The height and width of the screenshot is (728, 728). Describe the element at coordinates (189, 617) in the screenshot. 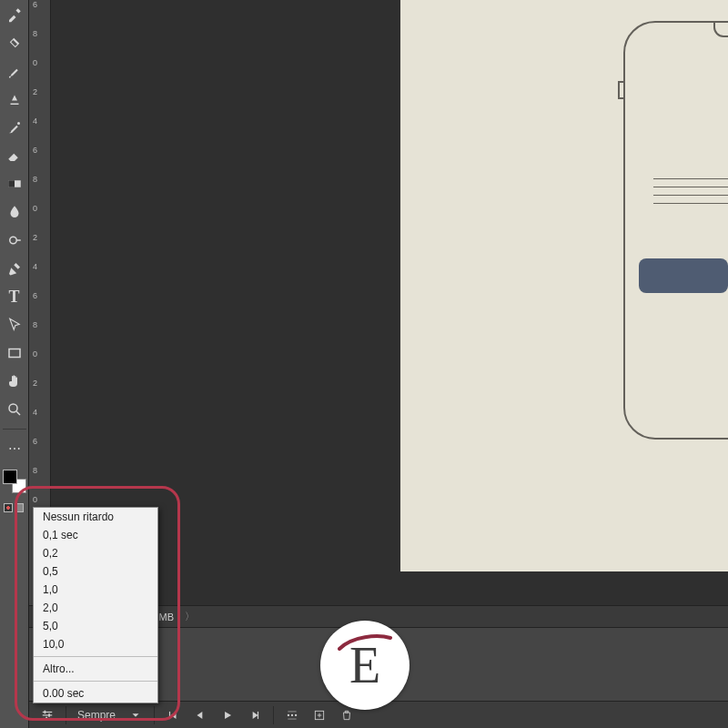

I see `chevron-right-icon: 〉` at that location.